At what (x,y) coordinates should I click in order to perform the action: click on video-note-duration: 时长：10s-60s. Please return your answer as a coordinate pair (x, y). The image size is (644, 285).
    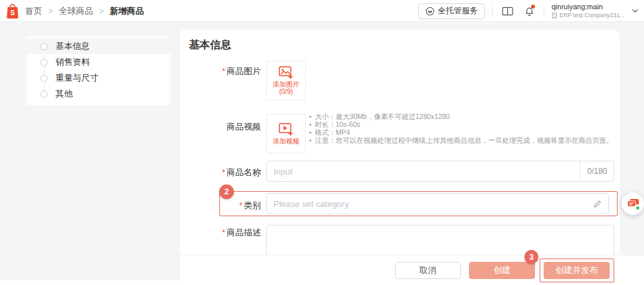
    Looking at the image, I should click on (464, 124).